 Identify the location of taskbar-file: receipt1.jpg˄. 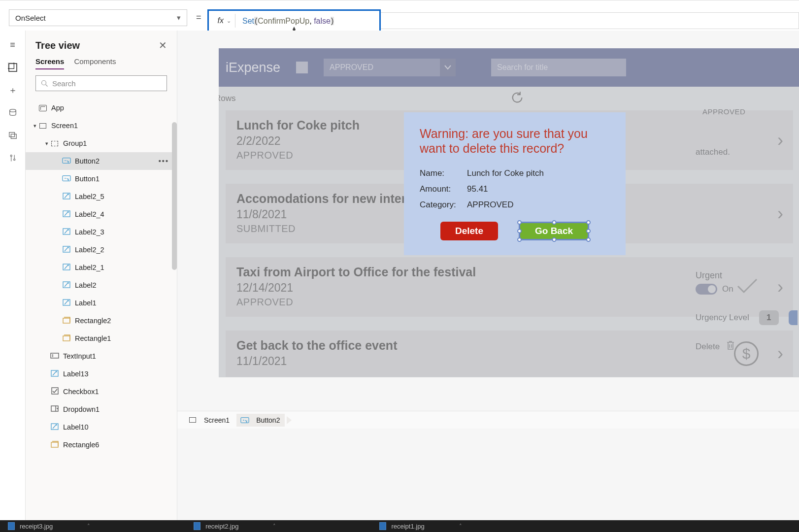
(421, 526).